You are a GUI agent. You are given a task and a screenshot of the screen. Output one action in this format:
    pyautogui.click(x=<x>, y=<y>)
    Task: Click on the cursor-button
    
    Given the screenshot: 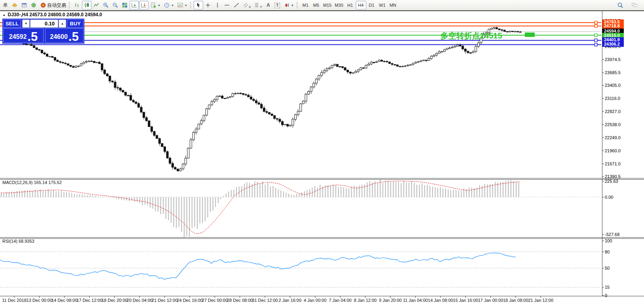 What is the action you would take?
    pyautogui.click(x=198, y=5)
    